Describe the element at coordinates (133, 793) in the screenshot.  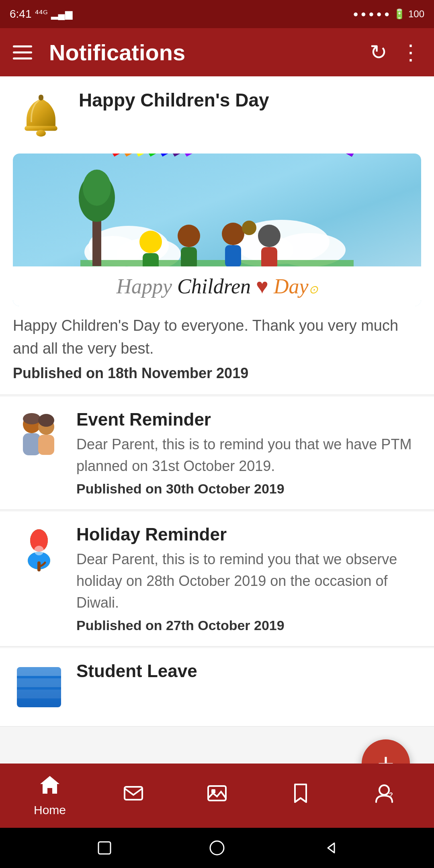
I see `messages-svg-icon` at that location.